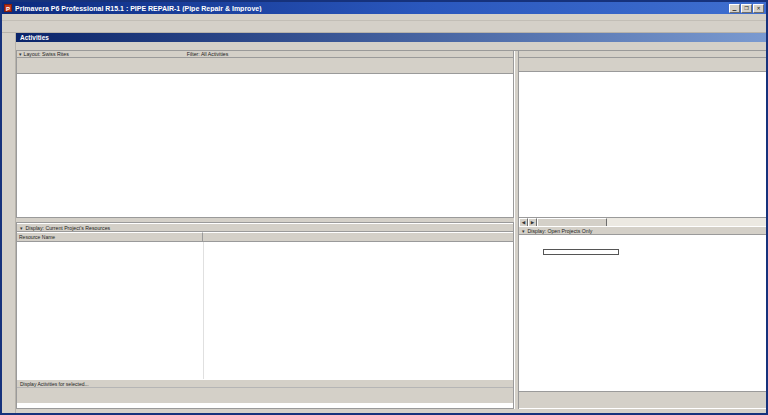  What do you see at coordinates (68, 228) in the screenshot?
I see `resources-display-label: Display: Current Project's Resources` at bounding box center [68, 228].